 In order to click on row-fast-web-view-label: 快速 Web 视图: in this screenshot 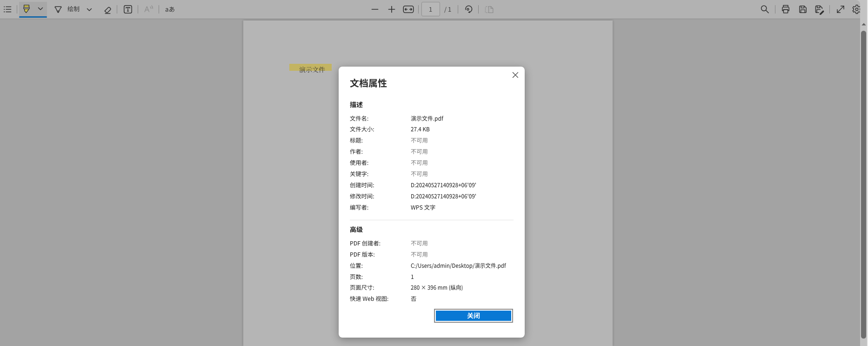, I will do `click(370, 299)`.